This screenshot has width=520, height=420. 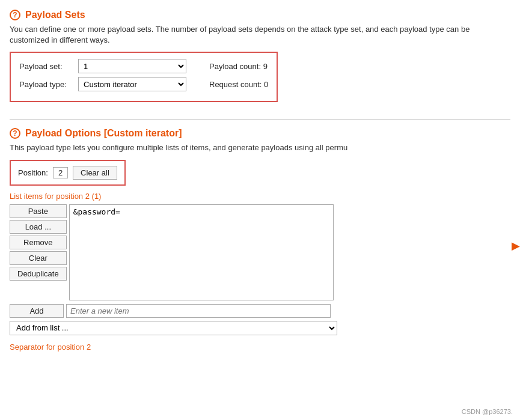 What do you see at coordinates (260, 15) in the screenshot?
I see `payload-sets-header: ? Payload Sets` at bounding box center [260, 15].